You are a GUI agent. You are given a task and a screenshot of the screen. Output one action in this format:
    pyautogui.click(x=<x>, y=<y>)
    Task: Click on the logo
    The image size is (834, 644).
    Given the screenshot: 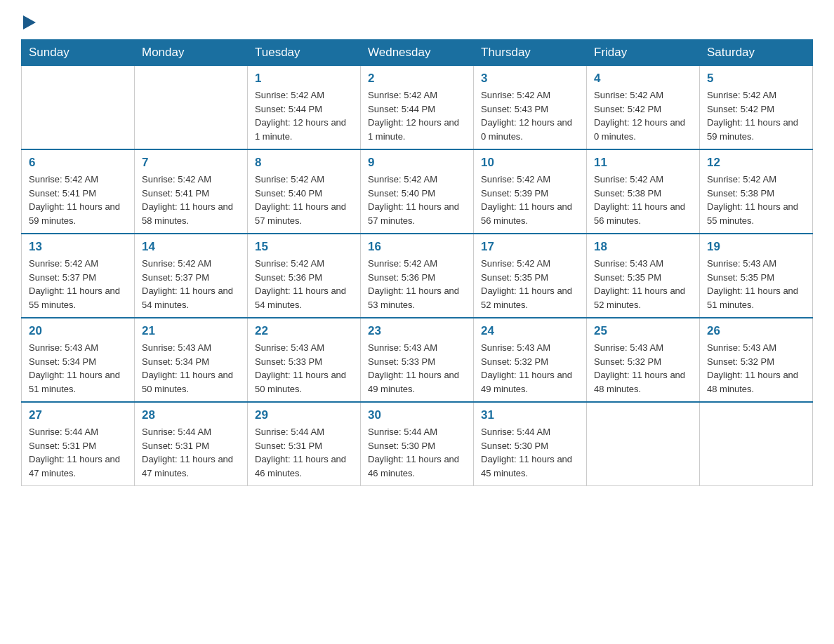 What is the action you would take?
    pyautogui.click(x=28, y=23)
    